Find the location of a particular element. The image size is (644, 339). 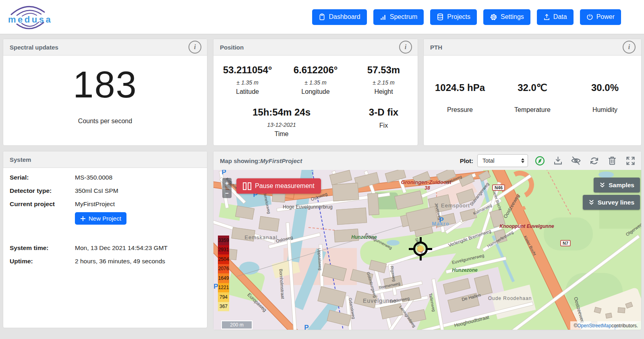

map-label: Hunzezone is located at coordinates (465, 270).